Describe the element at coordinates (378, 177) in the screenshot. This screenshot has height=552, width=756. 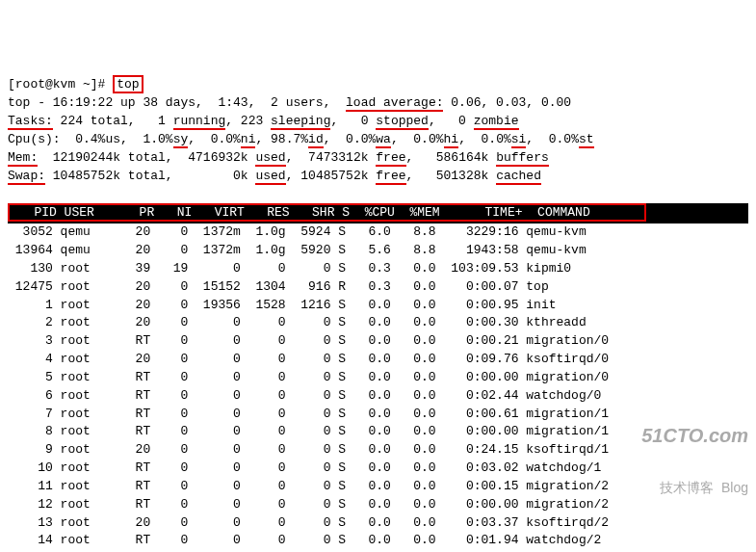
I see `summary-swap: Swap: 10485752k total, 0k used, 10485752…` at that location.